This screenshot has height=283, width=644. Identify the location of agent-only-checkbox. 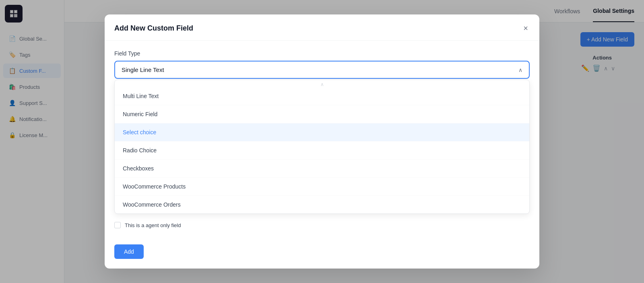
(118, 225).